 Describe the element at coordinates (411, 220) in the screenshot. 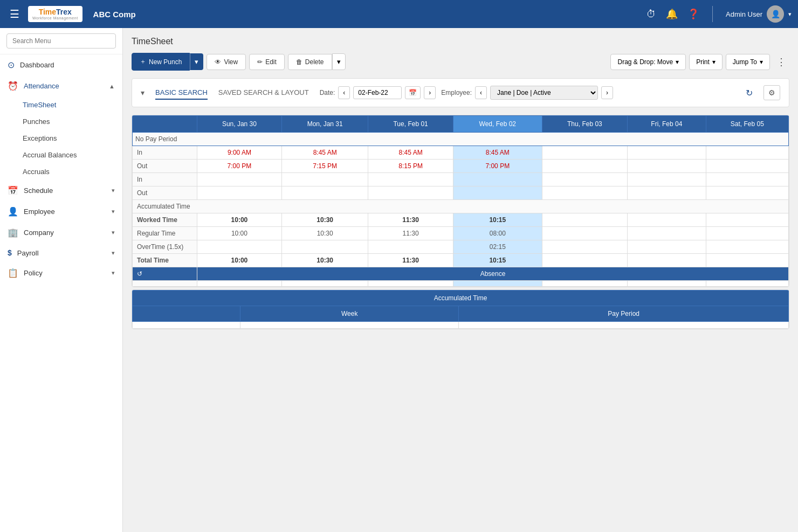

I see `cell-worked-tue: 11:30` at that location.